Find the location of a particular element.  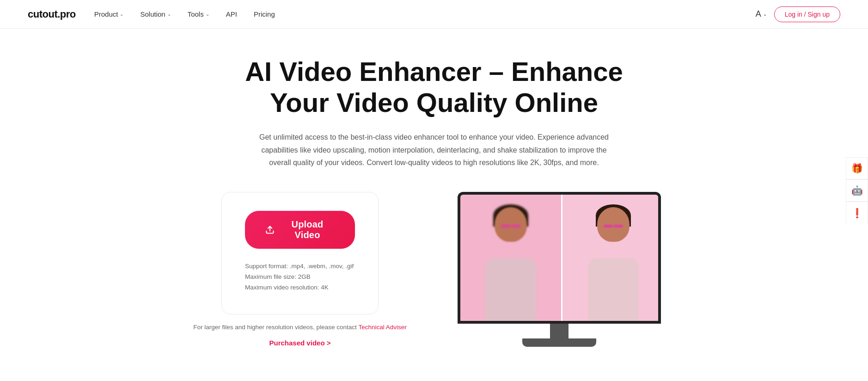

video-divider is located at coordinates (562, 259).